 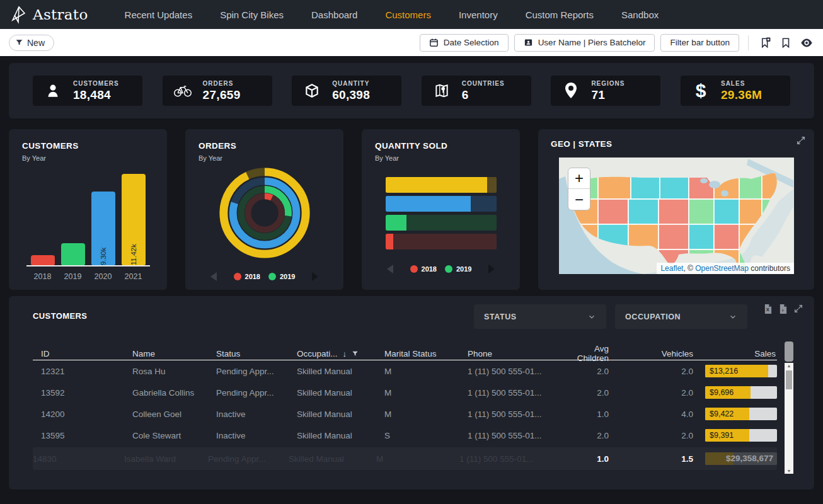 What do you see at coordinates (103, 228) in the screenshot?
I see `bar-2020: 9.30k` at bounding box center [103, 228].